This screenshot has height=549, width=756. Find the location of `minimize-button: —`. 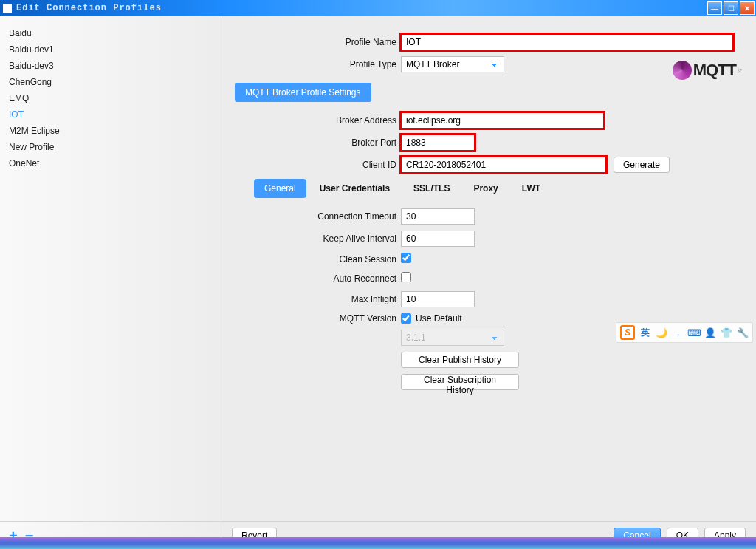

minimize-button: — is located at coordinates (715, 8).